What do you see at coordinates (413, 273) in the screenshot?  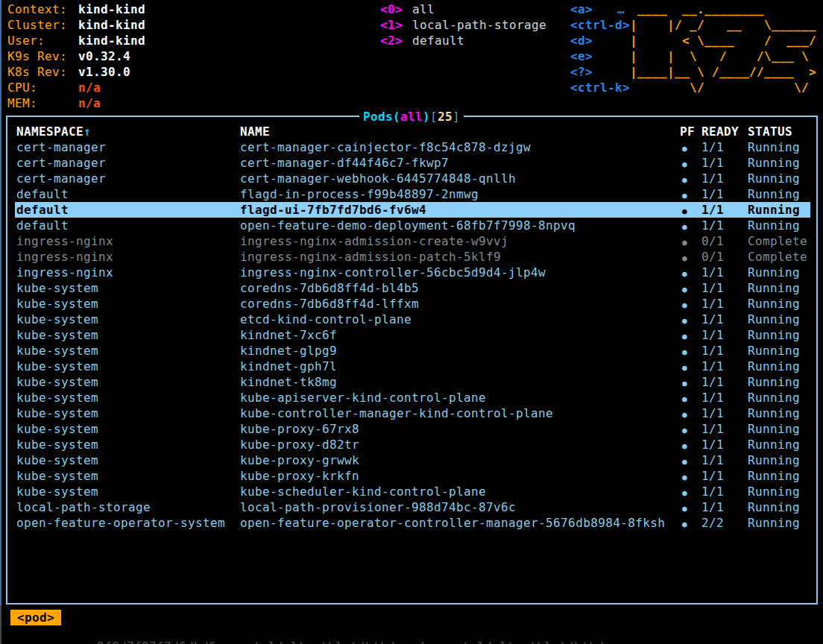 I see `pod-row: ingress-nginxingress-nginx-controller-56…` at bounding box center [413, 273].